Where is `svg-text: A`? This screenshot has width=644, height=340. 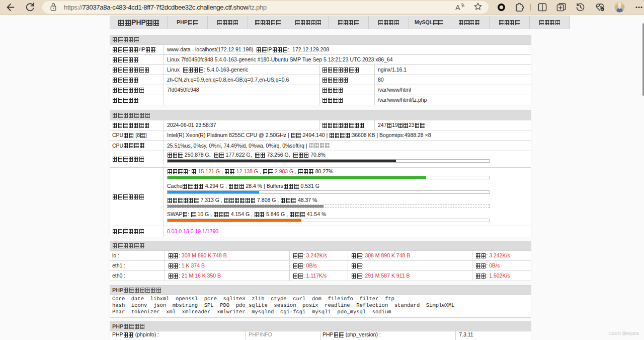
svg-text: A is located at coordinates (458, 8).